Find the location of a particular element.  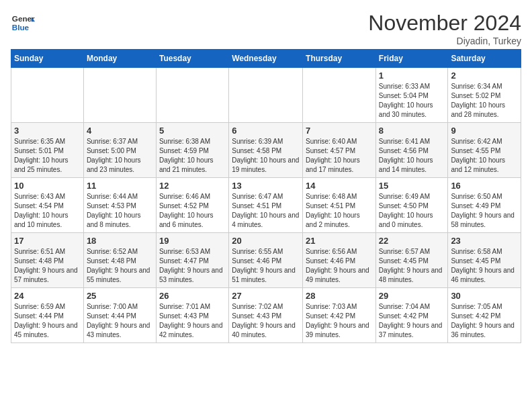

location: Diyadin, Turkey is located at coordinates (445, 41).